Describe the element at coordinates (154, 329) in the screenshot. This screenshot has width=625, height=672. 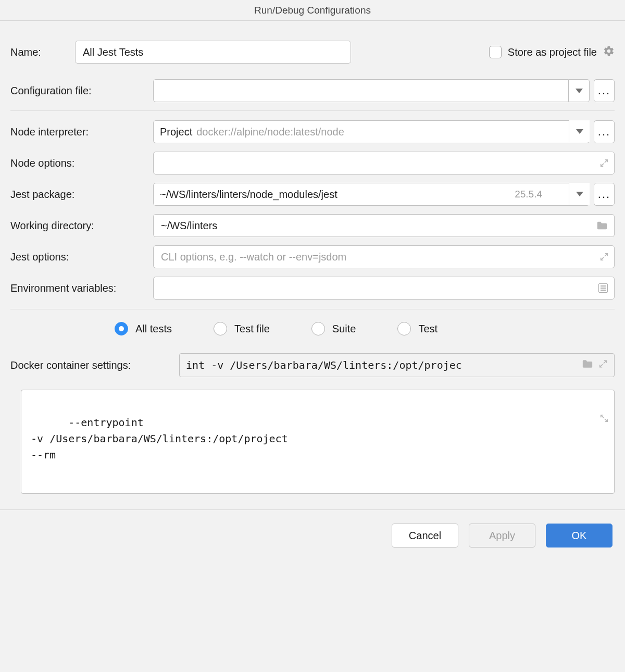
I see `radio-all-tests-label: All tests` at that location.